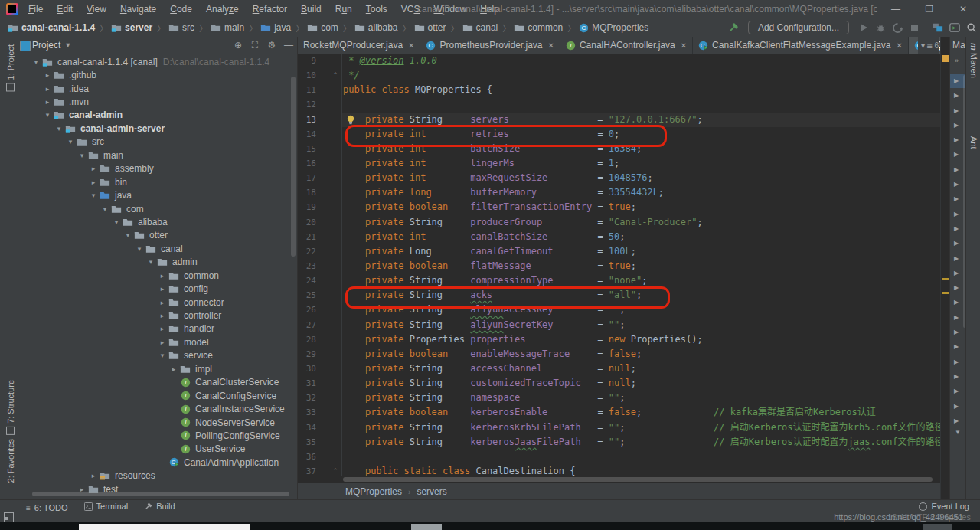 Image resolution: width=980 pixels, height=530 pixels. I want to click on tree-item-resources: ▸resources, so click(153, 476).